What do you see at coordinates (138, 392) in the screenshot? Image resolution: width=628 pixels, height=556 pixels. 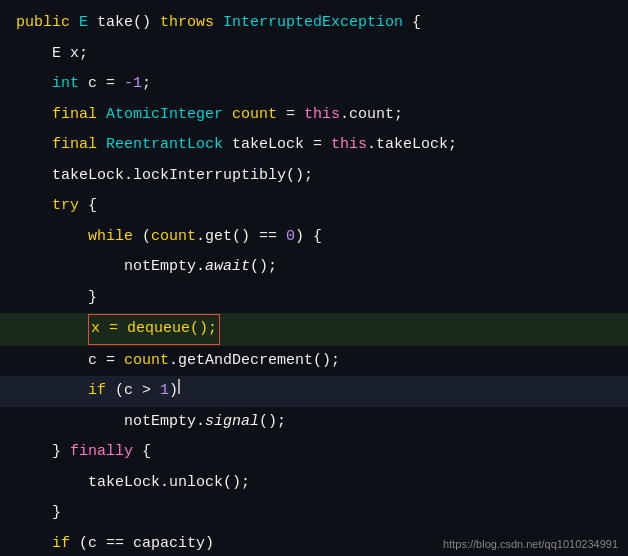 I see `code-token: (c >` at bounding box center [138, 392].